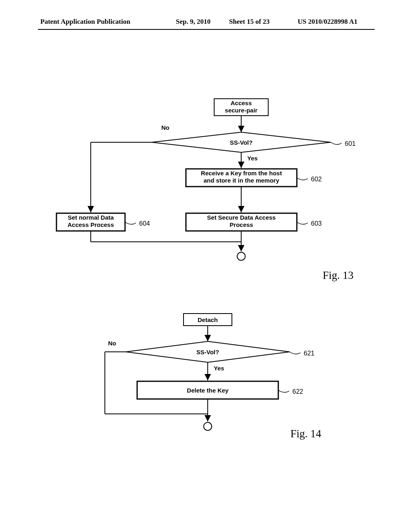  What do you see at coordinates (306, 434) in the screenshot?
I see `fig14-caption: Fig. 14` at bounding box center [306, 434].